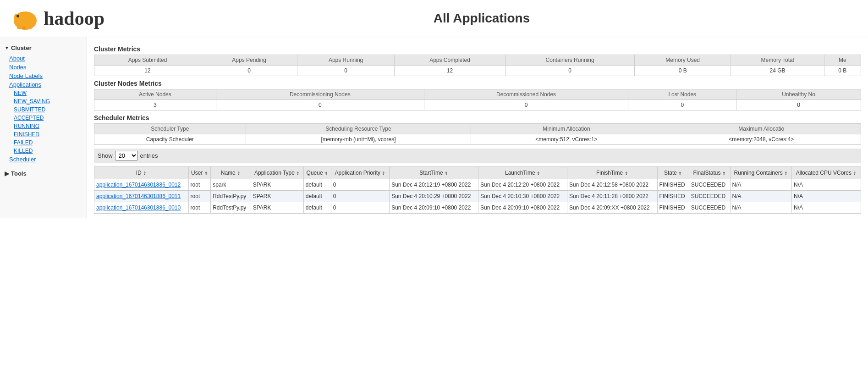  Describe the element at coordinates (249, 61) in the screenshot. I see `col-apps-pending: Apps Pending` at that location.